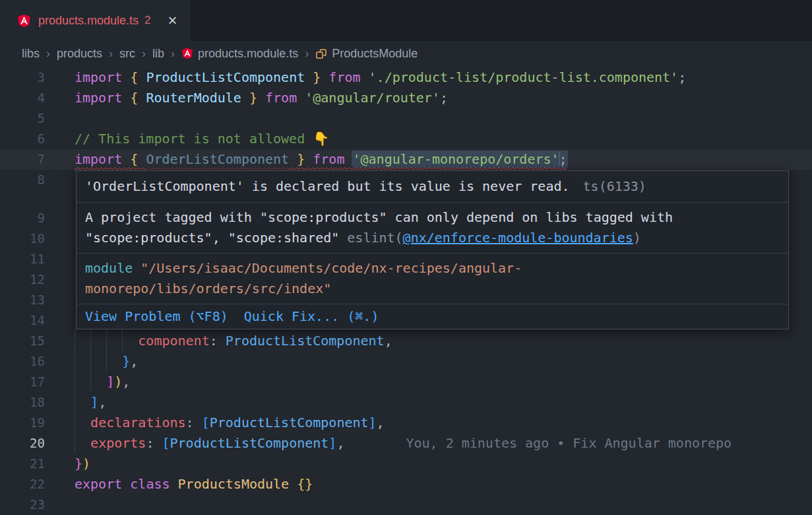 The width and height of the screenshot is (812, 515). Describe the element at coordinates (30, 54) in the screenshot. I see `breadcrumb-item-libs: libs` at that location.